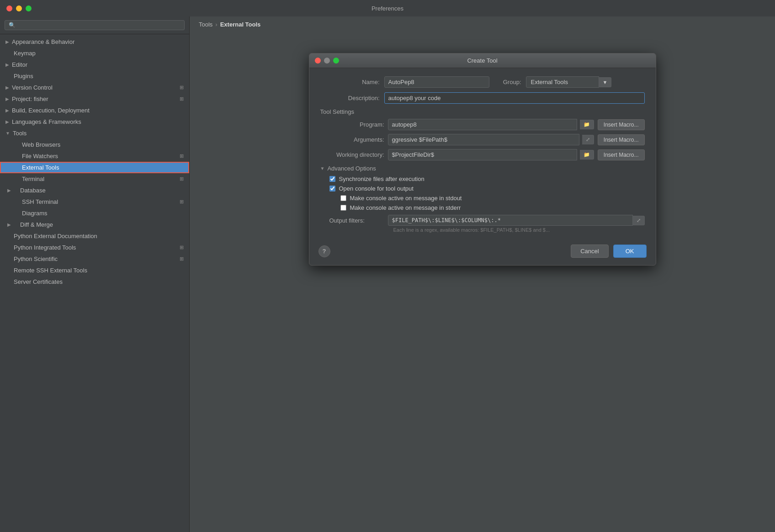  I want to click on program-input, so click(483, 124).